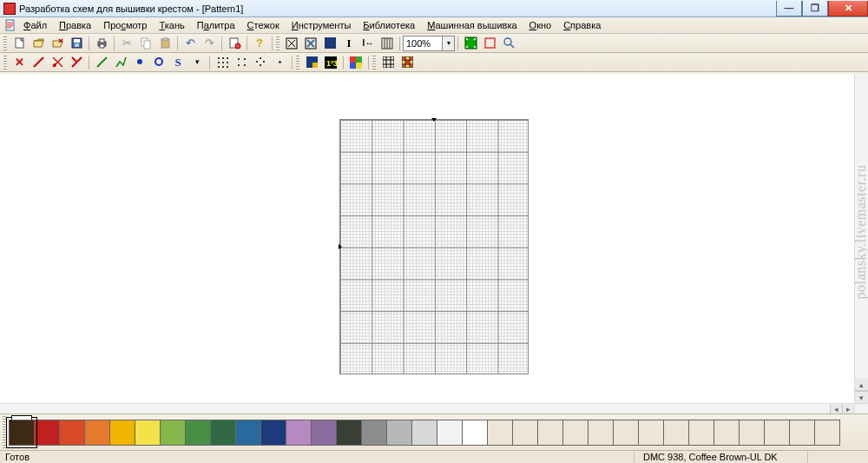  I want to click on scroll-down-button: ▾, so click(861, 397).